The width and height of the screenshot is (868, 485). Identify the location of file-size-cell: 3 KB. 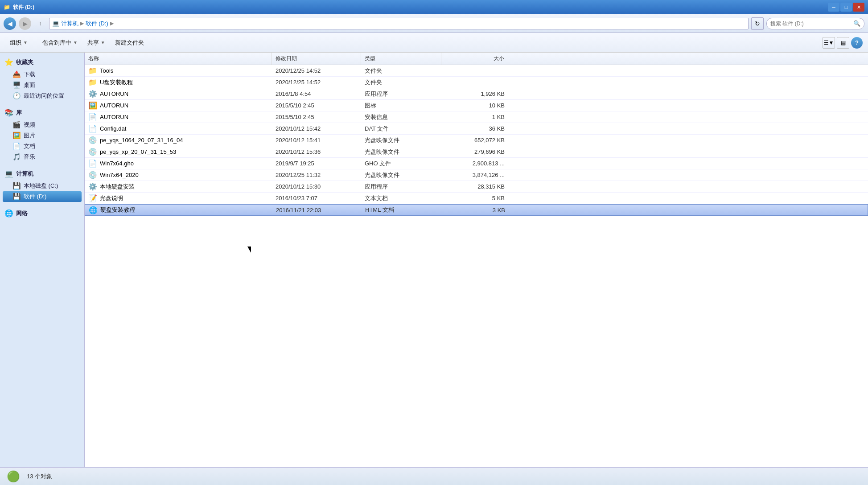
(475, 210).